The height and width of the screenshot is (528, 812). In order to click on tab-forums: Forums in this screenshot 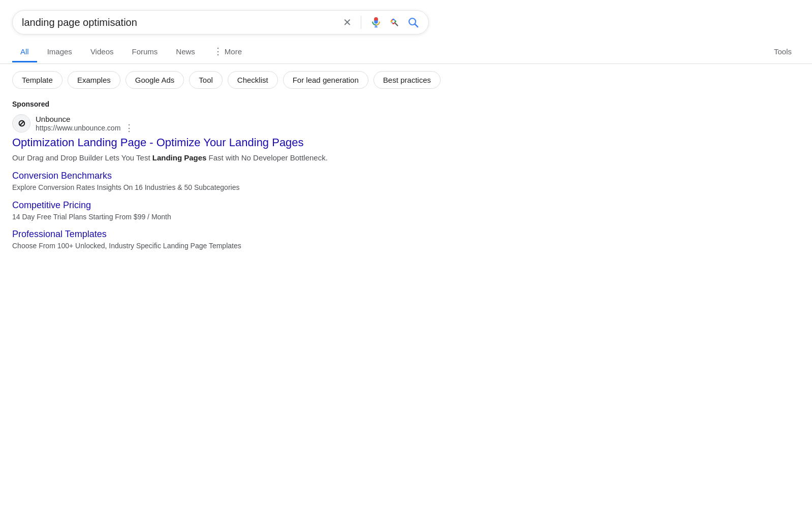, I will do `click(144, 52)`.